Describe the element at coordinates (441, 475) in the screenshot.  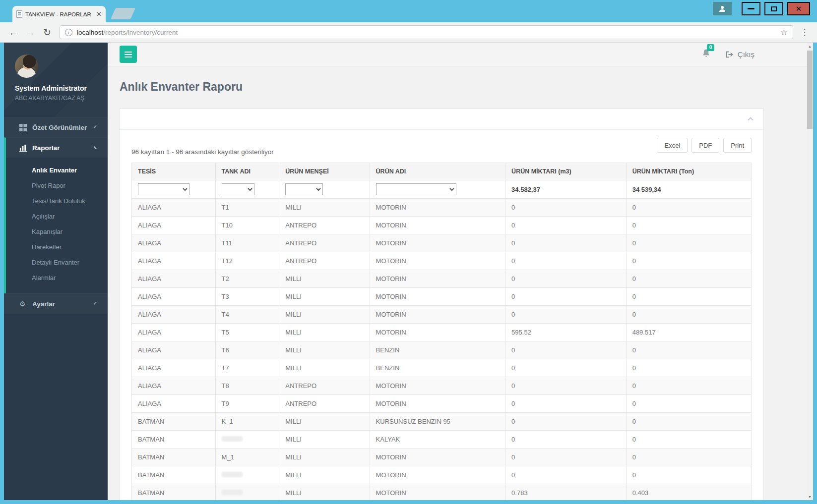
I see `table-row: BATMANMILLIMOTORIN00` at that location.